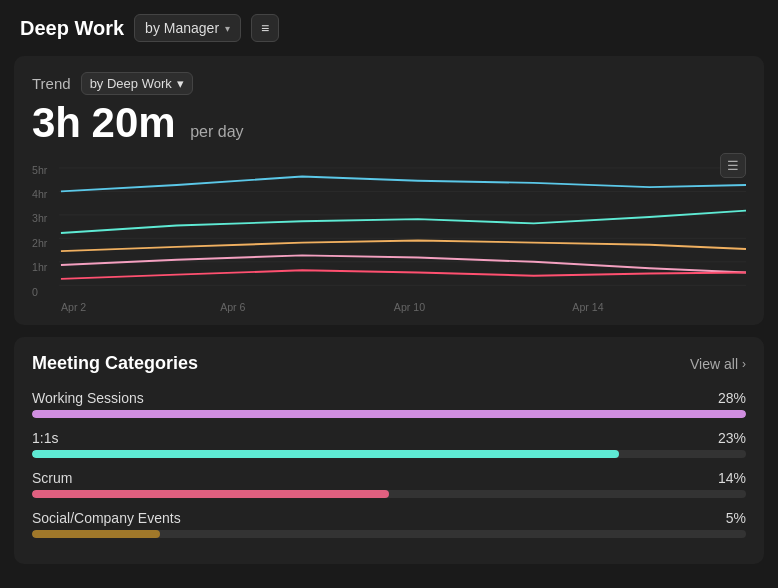 The height and width of the screenshot is (588, 778). Describe the element at coordinates (588, 306) in the screenshot. I see `svg-text: Apr 14` at that location.